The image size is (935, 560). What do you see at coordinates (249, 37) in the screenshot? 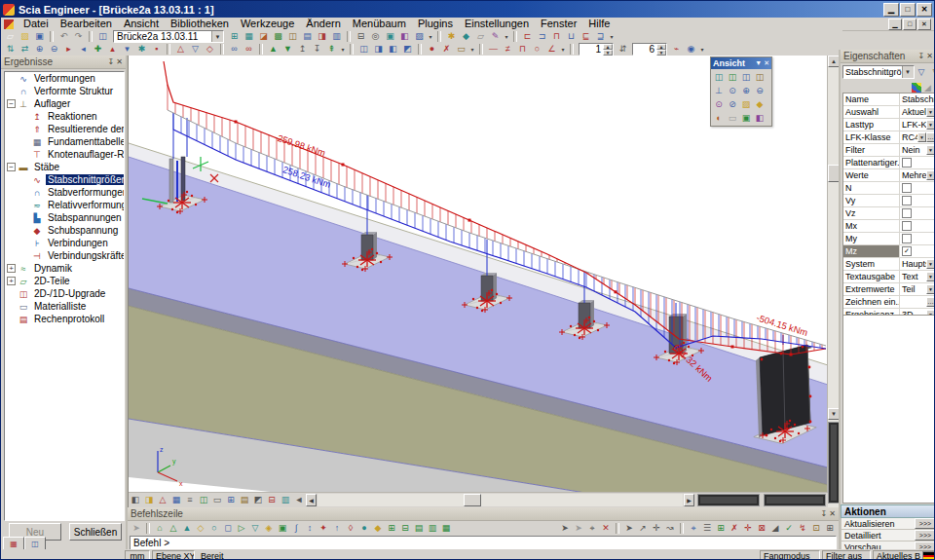
I see `toolbar-icon: ▦` at bounding box center [249, 37].